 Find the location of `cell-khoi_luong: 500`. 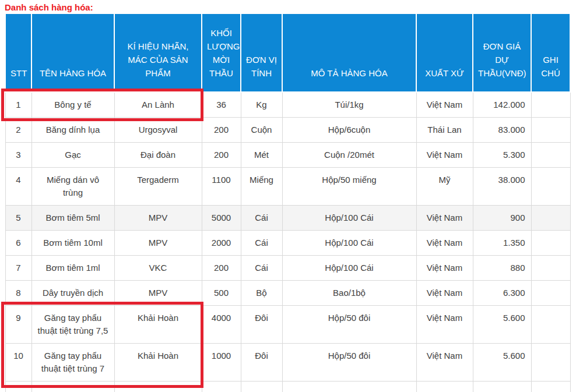

cell-khoi_luong: 500 is located at coordinates (222, 294).